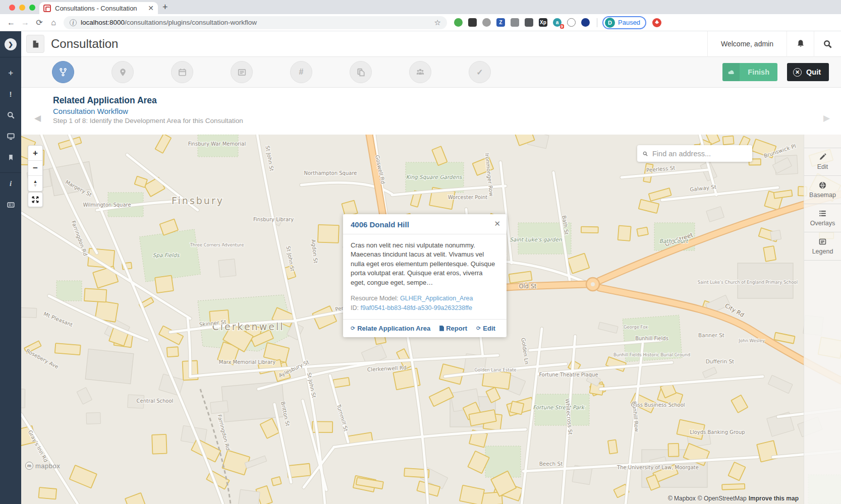  I want to click on sidebar-info-icon: i, so click(11, 183).